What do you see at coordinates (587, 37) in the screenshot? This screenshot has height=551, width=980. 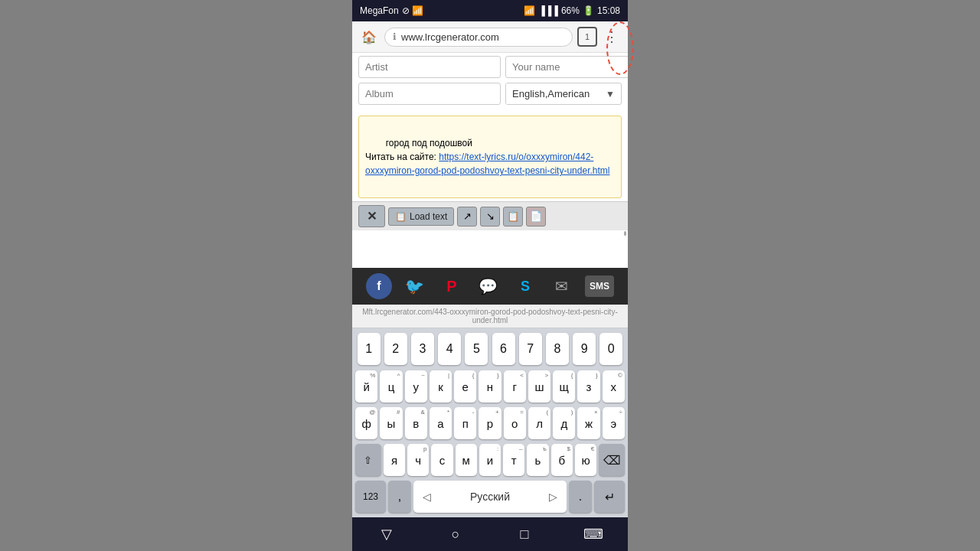 I see `tab-count-button: 1` at bounding box center [587, 37].